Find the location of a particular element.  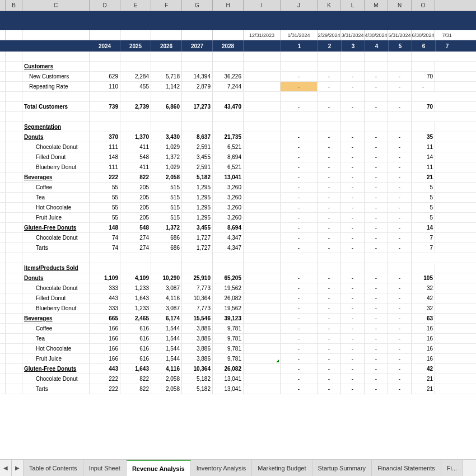

table-row: Chocolate Donut2228222,0585,18213,041---… is located at coordinates (238, 379).